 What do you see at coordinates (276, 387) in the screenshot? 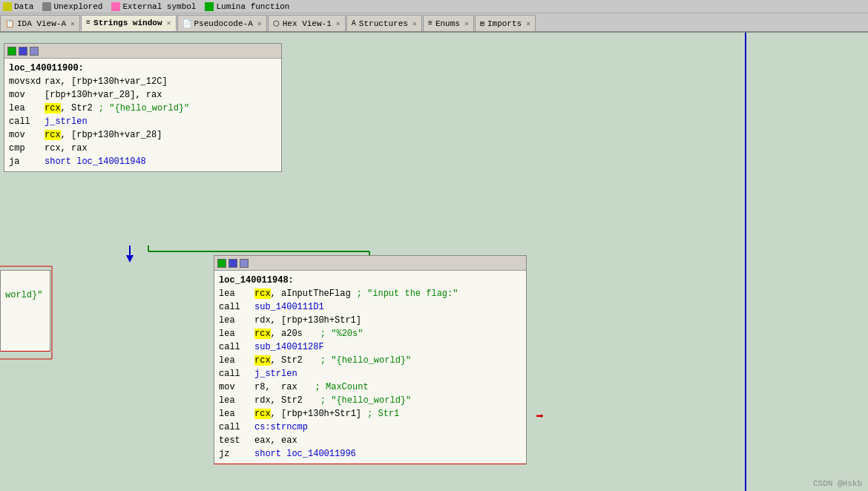
I see `b2-op-mov1: r8, rax` at bounding box center [276, 387].